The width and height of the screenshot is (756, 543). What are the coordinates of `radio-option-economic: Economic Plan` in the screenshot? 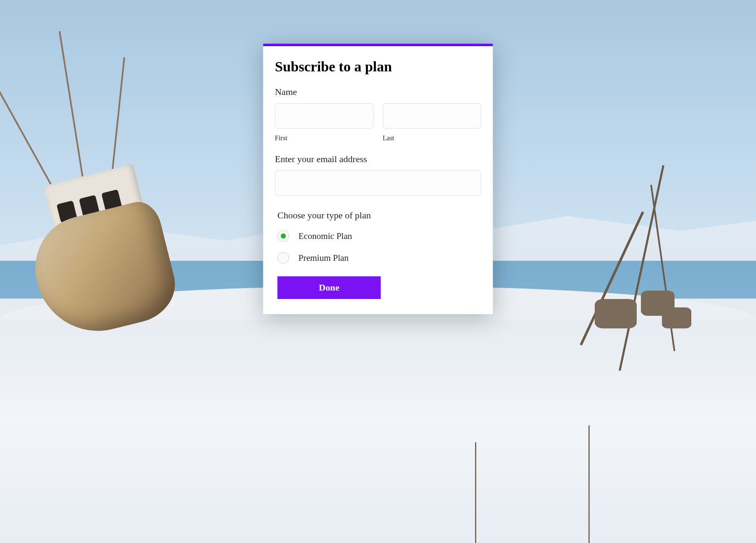 It's located at (380, 236).